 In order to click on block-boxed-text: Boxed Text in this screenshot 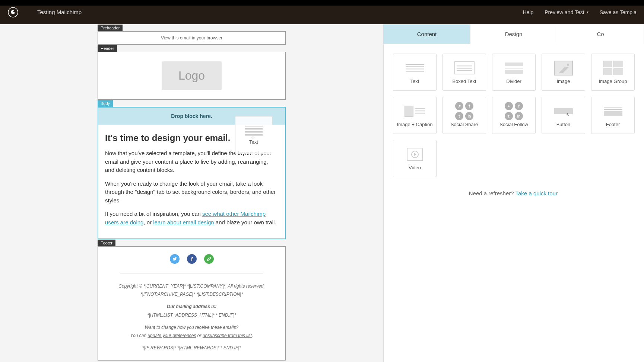, I will do `click(464, 72)`.